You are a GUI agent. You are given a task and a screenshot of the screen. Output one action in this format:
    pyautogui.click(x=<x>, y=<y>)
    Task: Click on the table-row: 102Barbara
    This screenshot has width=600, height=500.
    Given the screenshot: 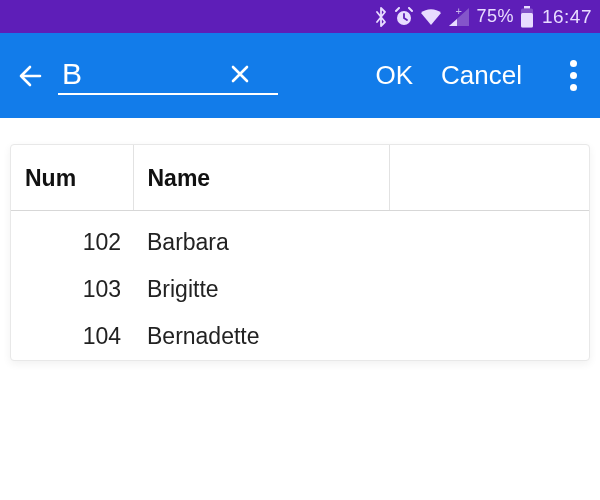 What is the action you would take?
    pyautogui.click(x=300, y=239)
    